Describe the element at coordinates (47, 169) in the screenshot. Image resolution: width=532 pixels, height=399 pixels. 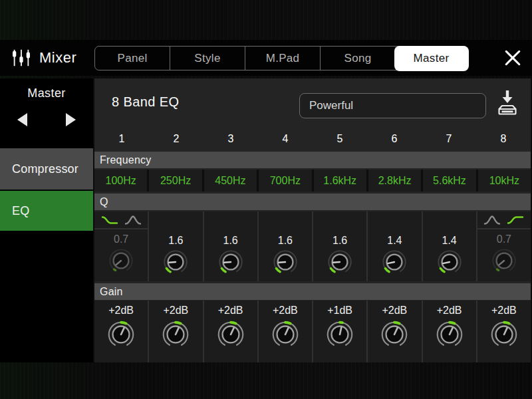
I see `sidebar-item-compressor: Compressor` at that location.